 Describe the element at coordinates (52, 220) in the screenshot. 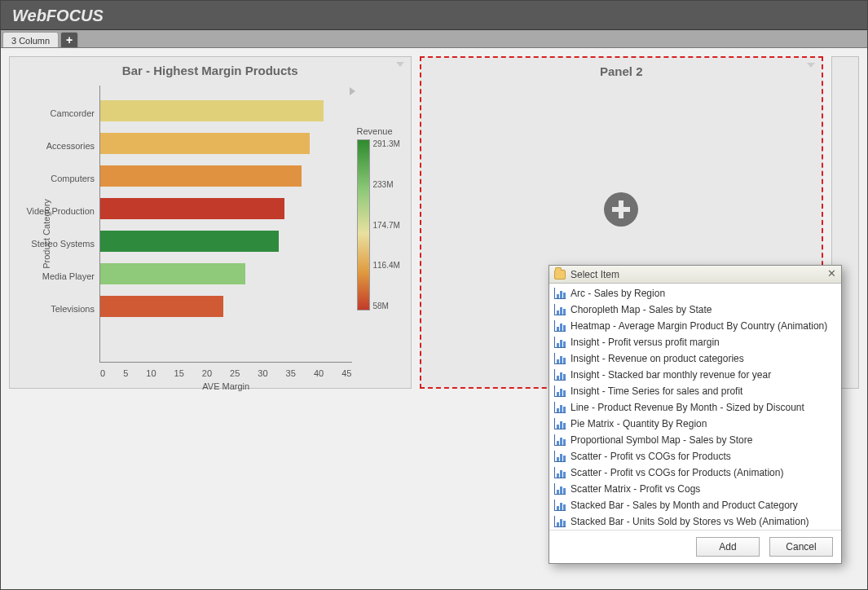

I see `category-label: Video Production` at that location.